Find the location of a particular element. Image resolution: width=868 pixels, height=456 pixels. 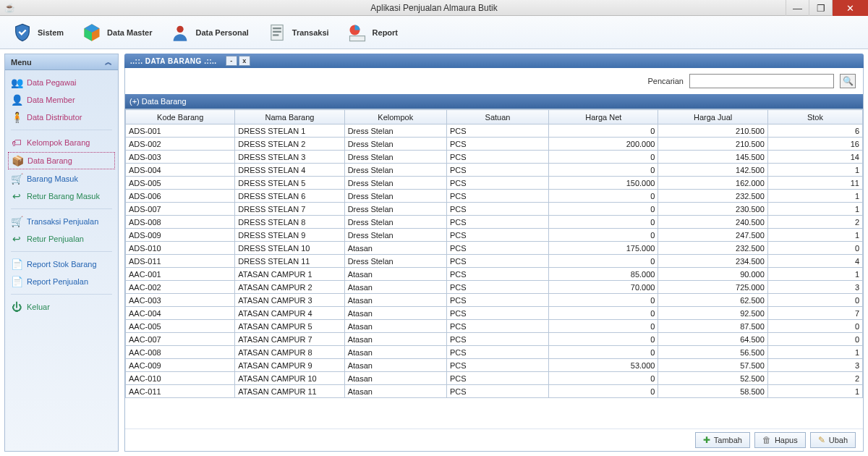

sidebar-item-barang-masuk: 🛒Barang Masuk is located at coordinates (61, 179).